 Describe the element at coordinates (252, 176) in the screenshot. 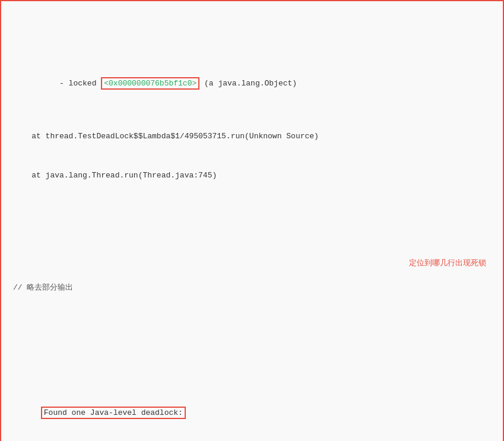

I see `at-line-2: at java.lang.Thread.run(Thread.java:745)` at that location.